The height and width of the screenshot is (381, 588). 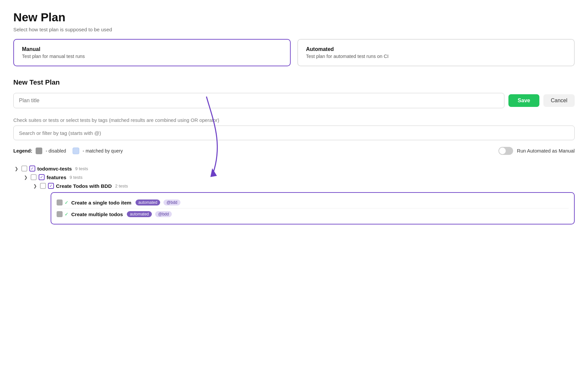 I want to click on manual-card-title: Manual, so click(x=152, y=49).